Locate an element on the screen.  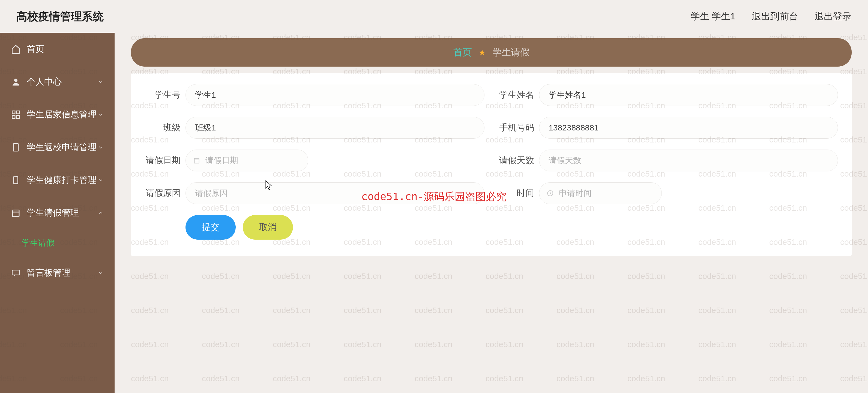
field-phone: 手机号码 is located at coordinates (668, 128).